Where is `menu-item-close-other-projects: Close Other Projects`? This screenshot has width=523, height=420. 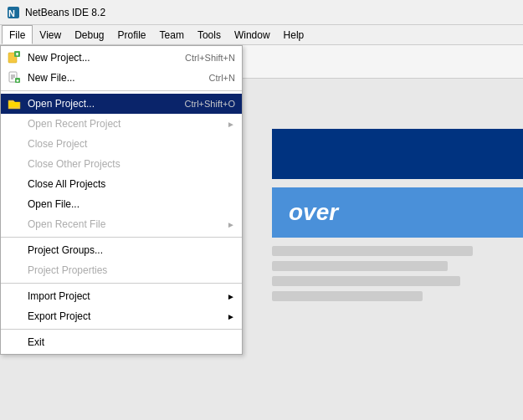 menu-item-close-other-projects: Close Other Projects is located at coordinates (121, 164).